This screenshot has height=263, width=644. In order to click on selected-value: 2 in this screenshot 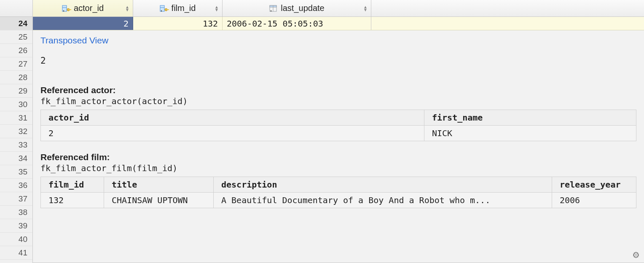, I will do `click(338, 61)`.